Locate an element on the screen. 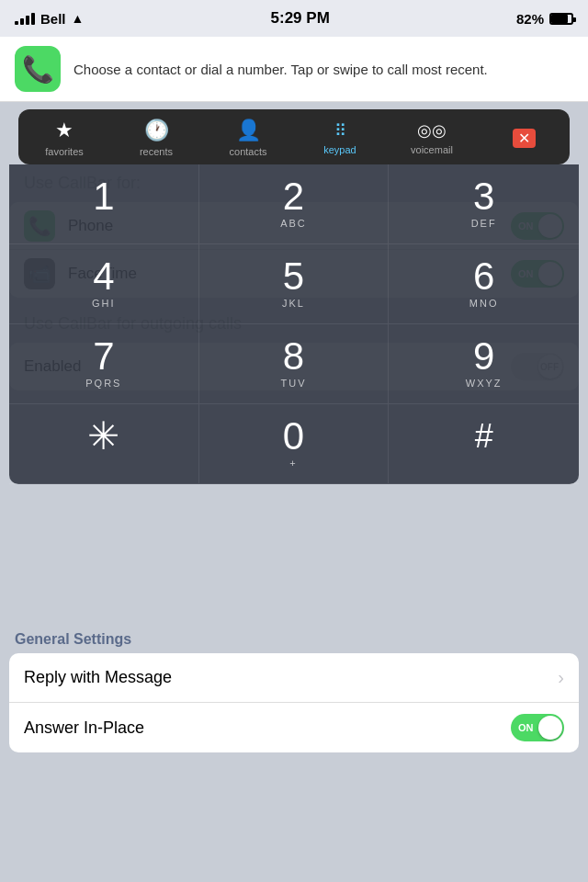 The image size is (588, 882). general-settings-card: Reply with Message › Answer In-Place is located at coordinates (294, 703).